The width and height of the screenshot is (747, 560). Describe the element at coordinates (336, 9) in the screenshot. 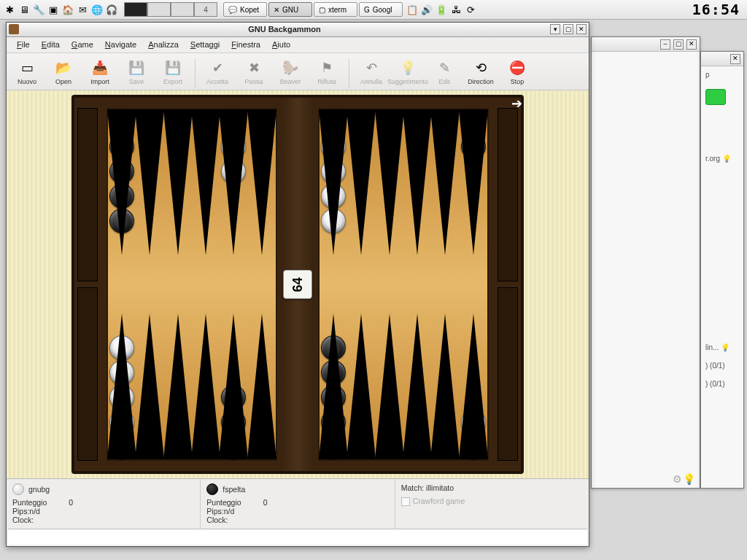

I see `task-xterm: ▢xterm` at that location.